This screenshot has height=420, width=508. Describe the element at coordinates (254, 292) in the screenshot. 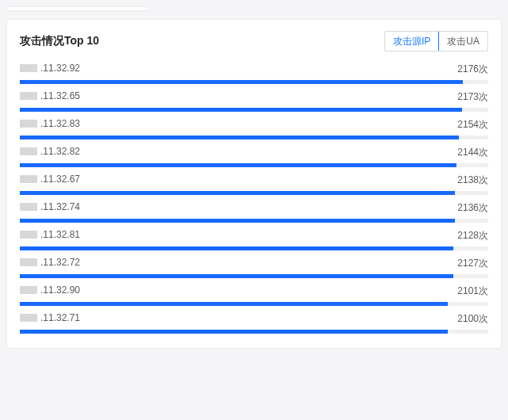

I see `bar-row-header: .11.32.902101次` at that location.